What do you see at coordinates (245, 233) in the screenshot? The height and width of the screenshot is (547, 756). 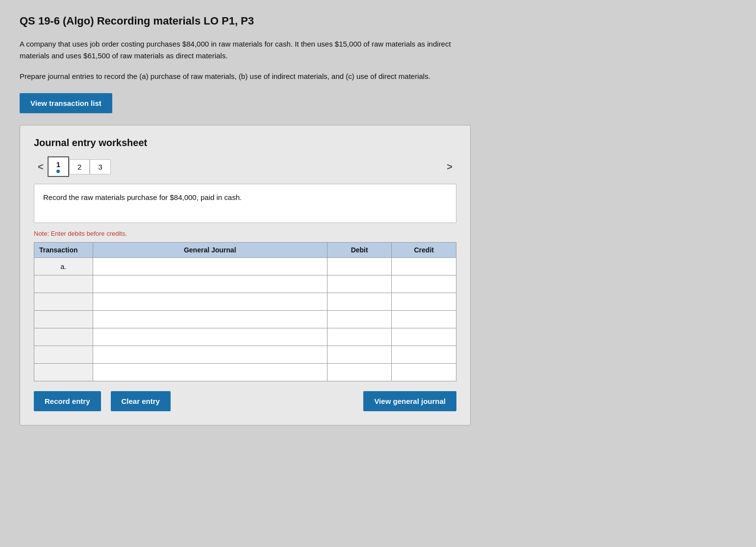 I see `note-text: Note: Enter debits before credits.` at bounding box center [245, 233].